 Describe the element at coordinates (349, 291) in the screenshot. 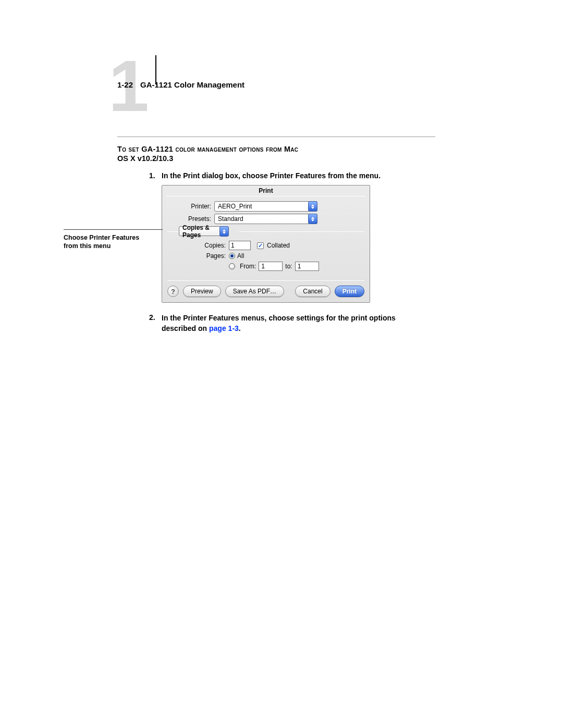

I see `print-button-label: Print` at that location.